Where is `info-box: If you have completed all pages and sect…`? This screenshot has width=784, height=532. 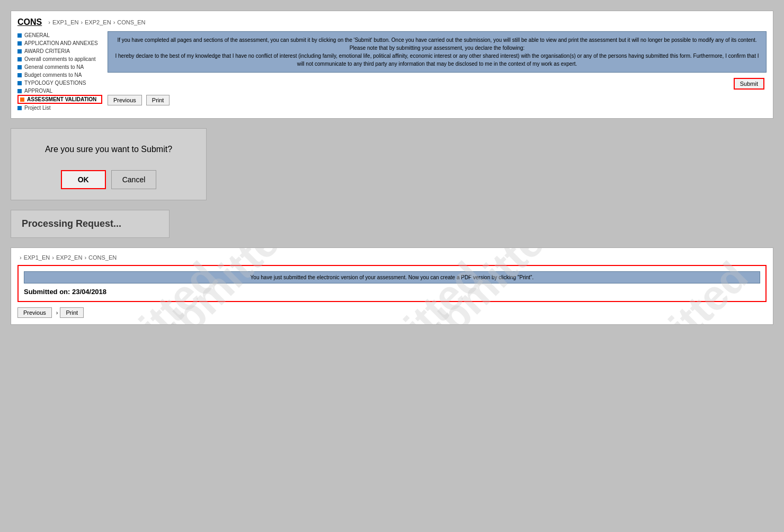 info-box: If you have completed all pages and sect… is located at coordinates (437, 52).